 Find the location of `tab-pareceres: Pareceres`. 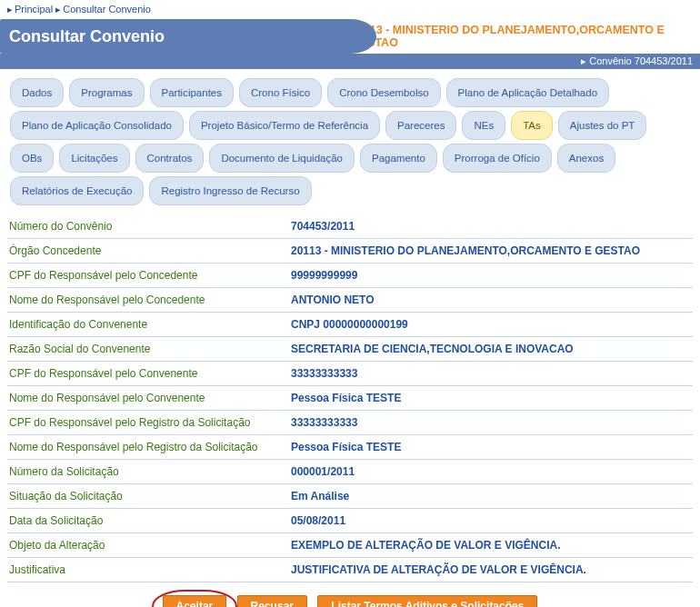

tab-pareceres: Pareceres is located at coordinates (421, 125).